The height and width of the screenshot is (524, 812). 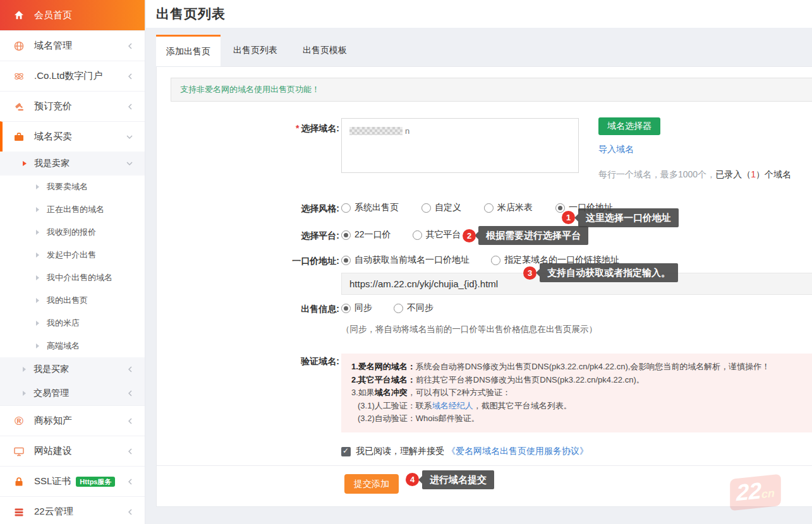 What do you see at coordinates (72, 136) in the screenshot?
I see `sidebar-item-domain-trading: 域名买卖` at bounding box center [72, 136].